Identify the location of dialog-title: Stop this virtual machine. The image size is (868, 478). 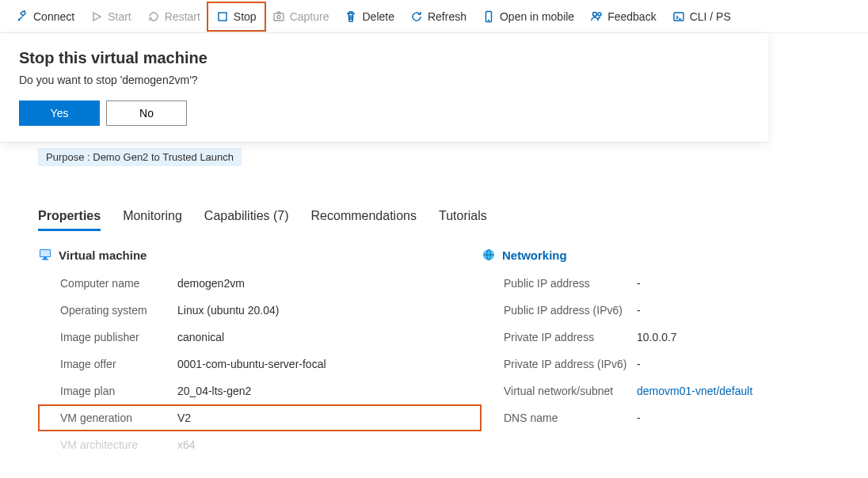
(384, 59).